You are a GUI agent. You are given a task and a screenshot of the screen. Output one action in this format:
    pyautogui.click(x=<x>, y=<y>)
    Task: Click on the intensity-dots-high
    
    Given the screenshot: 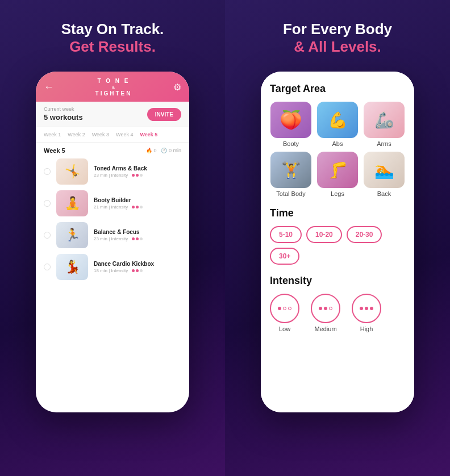 What is the action you would take?
    pyautogui.click(x=366, y=308)
    